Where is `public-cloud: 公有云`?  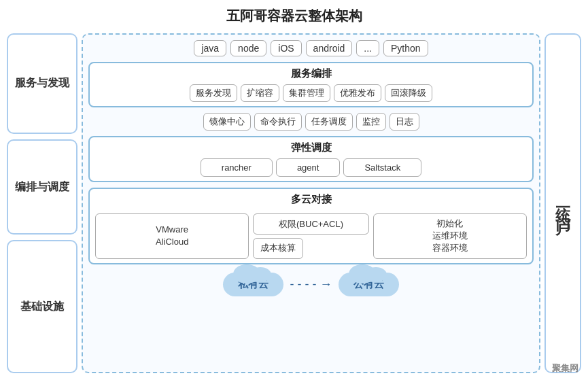 public-cloud: 公有云 is located at coordinates (368, 284).